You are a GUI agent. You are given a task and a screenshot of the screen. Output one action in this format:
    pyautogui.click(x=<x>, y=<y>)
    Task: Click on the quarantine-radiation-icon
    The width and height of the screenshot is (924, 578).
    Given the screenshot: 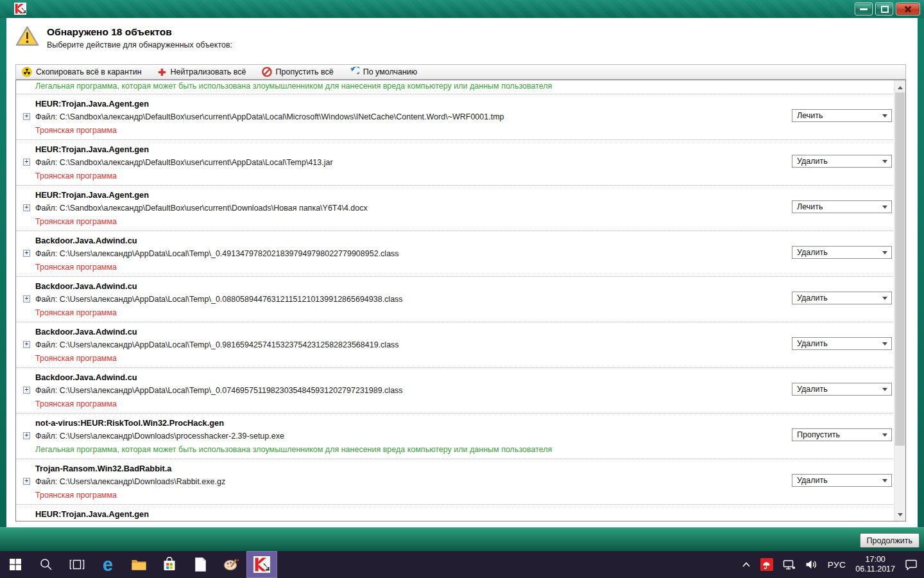 What is the action you would take?
    pyautogui.click(x=27, y=72)
    